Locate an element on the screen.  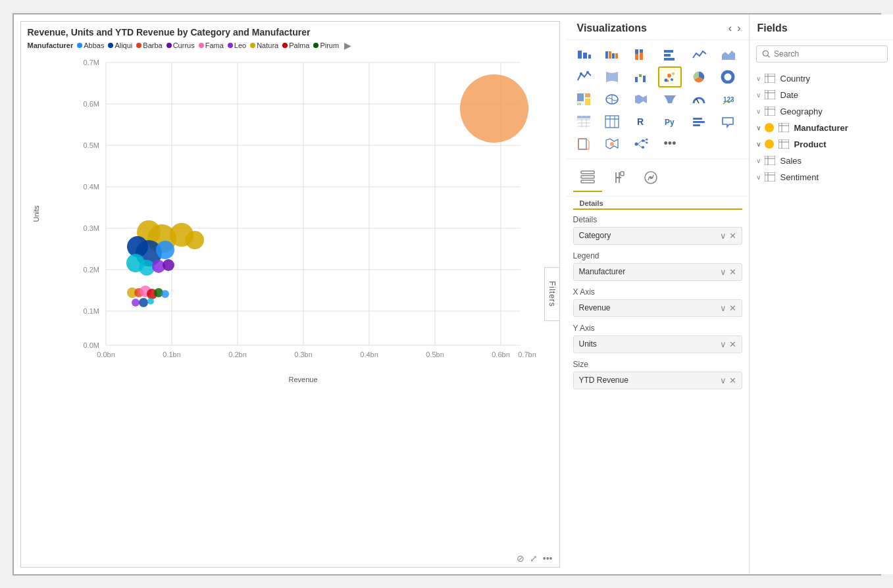
units-pill: Units ∨ ✕ is located at coordinates (658, 345).